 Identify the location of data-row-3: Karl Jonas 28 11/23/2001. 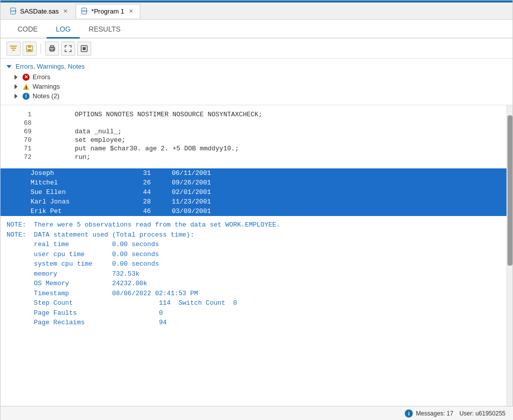
(253, 201).